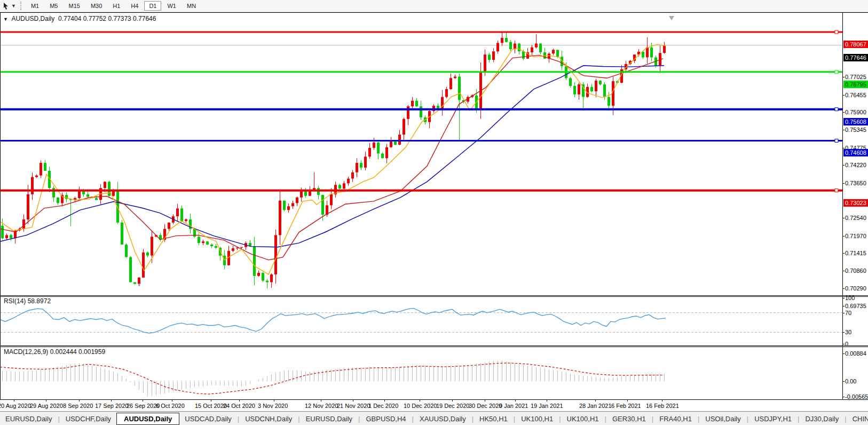 The height and width of the screenshot is (425, 868). Describe the element at coordinates (143, 406) in the screenshot. I see `date-label: 26 Sep 2020` at that location.